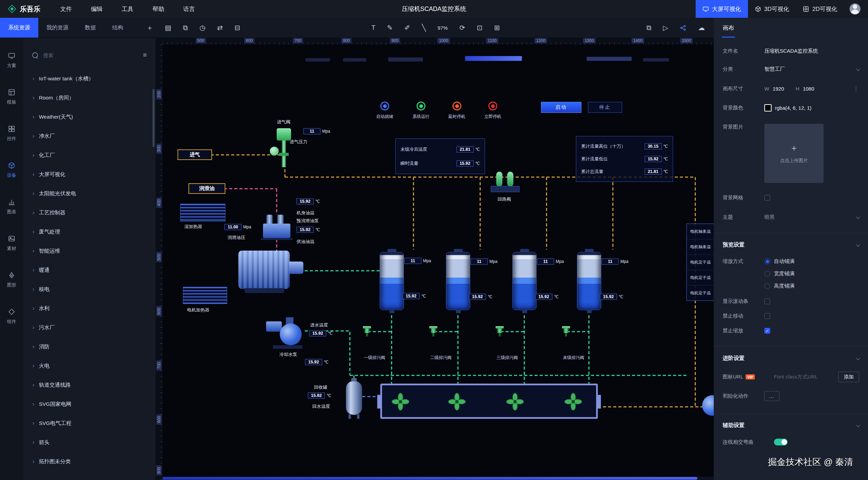 This screenshot has height=480, width=868. Describe the element at coordinates (856, 89) in the screenshot. I see `more-options-icon: ⋮` at that location.